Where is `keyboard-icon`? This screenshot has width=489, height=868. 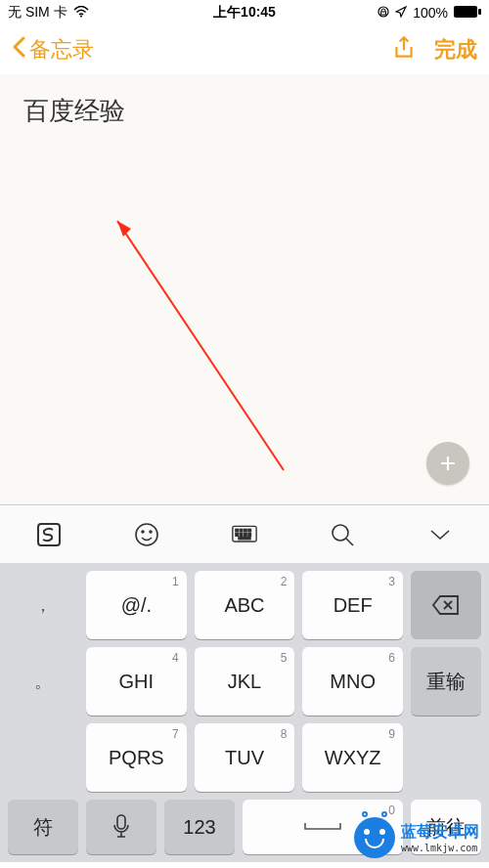
keyboard-icon is located at coordinates (244, 535).